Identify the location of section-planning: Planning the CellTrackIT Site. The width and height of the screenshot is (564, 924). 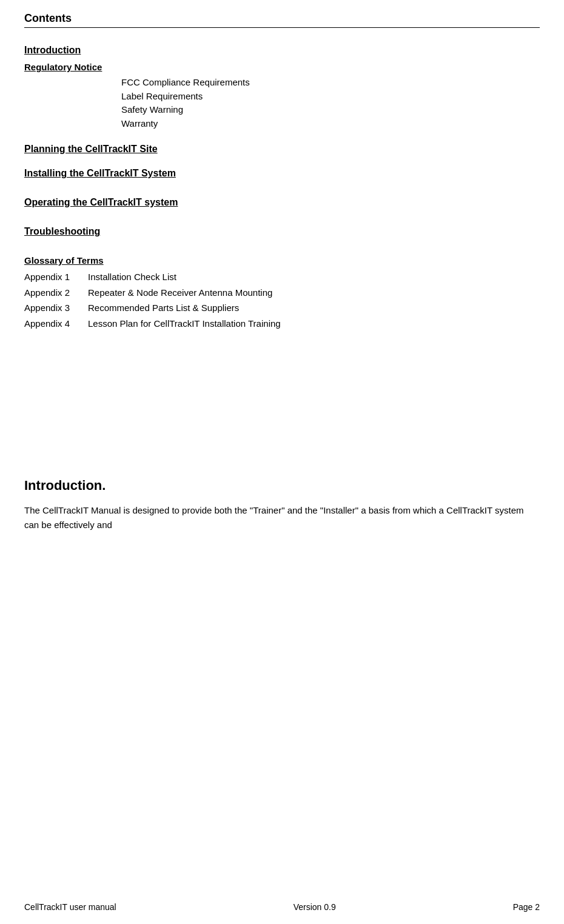
(282, 149).